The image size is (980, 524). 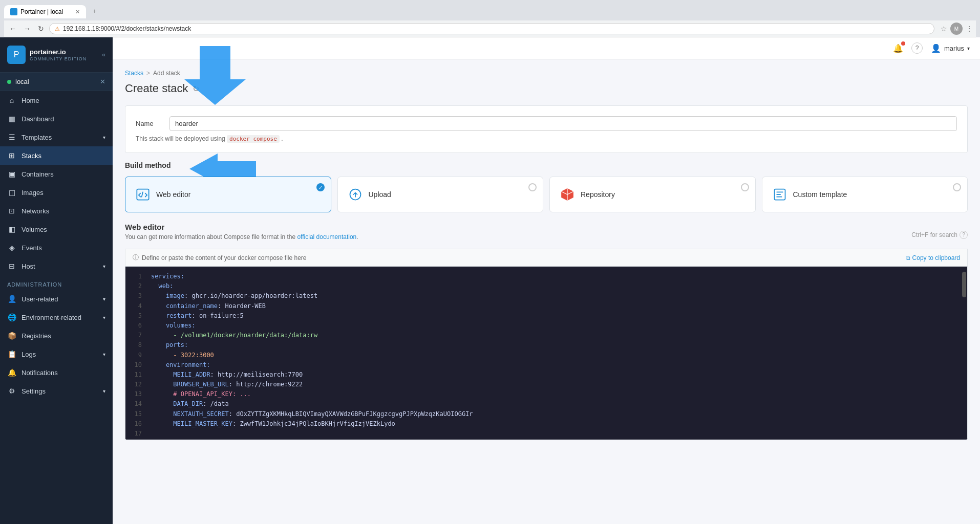 I want to click on editor-section-hint: You can get more information about Compo…, so click(x=242, y=237).